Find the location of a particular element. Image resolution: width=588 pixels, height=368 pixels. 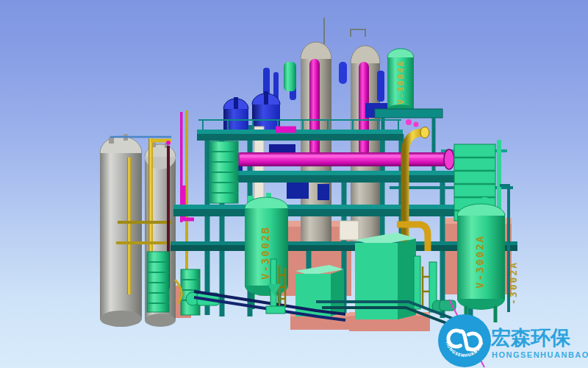

leader-label: -3002A is located at coordinates (513, 283).